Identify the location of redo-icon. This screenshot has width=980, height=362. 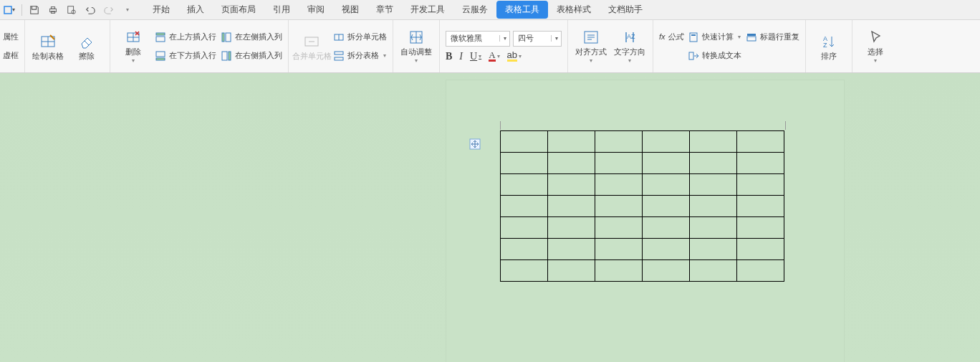
(109, 10).